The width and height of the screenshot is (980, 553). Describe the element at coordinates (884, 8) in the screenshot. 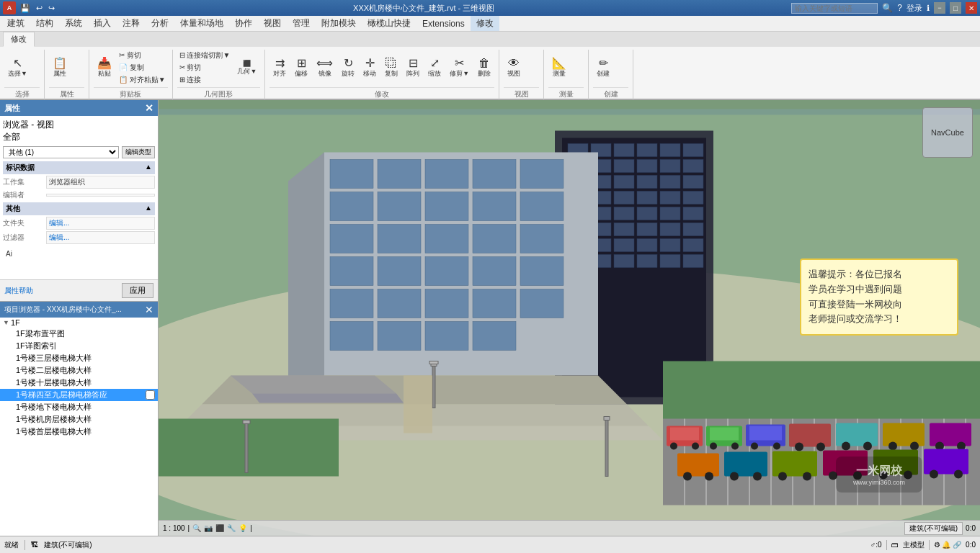

I see `title-bar-right: 🔍 ? 登录 ℹ － □ ✕` at that location.